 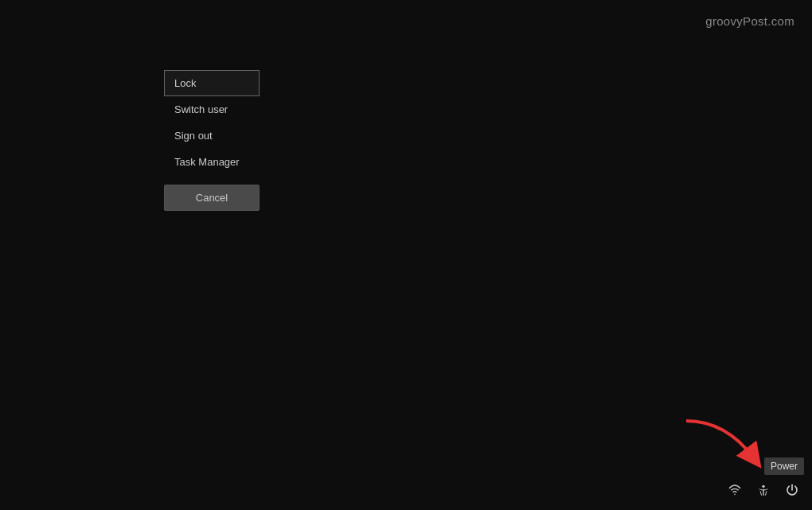 I want to click on power-icon, so click(x=792, y=490).